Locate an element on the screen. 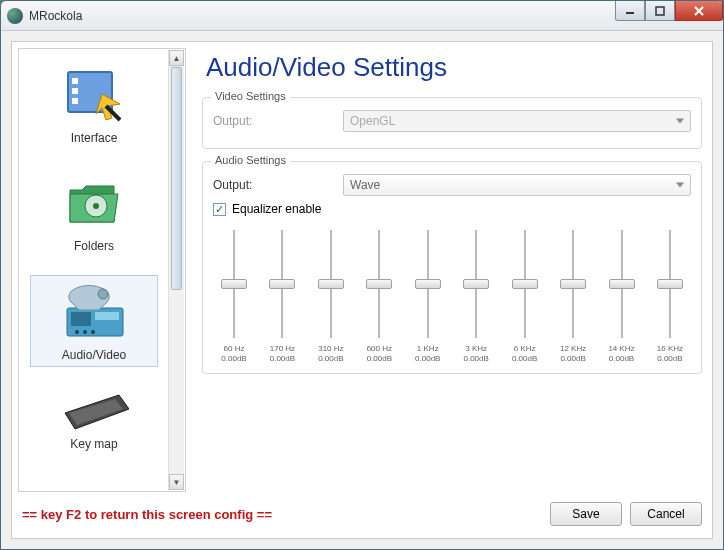 Image resolution: width=724 pixels, height=550 pixels. eq-band: 1 KHz0.00dB is located at coordinates (428, 296).